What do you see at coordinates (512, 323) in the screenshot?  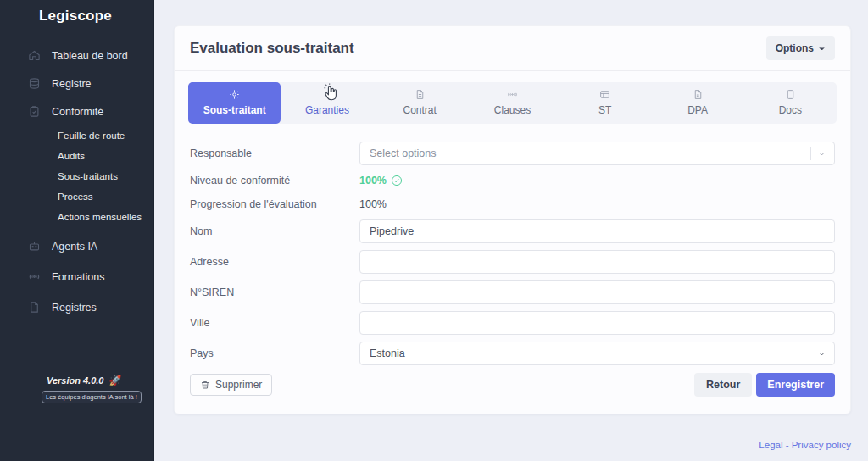 I see `form-row-ville: Ville` at bounding box center [512, 323].